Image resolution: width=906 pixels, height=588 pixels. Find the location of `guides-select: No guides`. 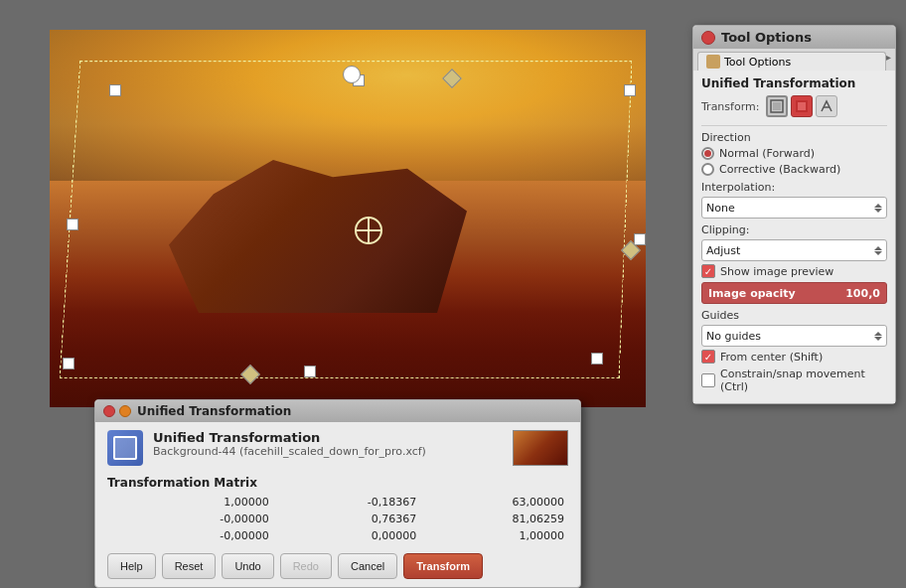

guides-select: No guides is located at coordinates (795, 336).